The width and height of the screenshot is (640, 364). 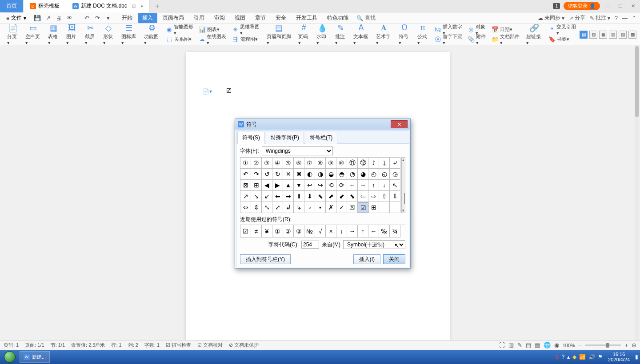 I want to click on symbol-cell: ⬇, so click(x=310, y=196).